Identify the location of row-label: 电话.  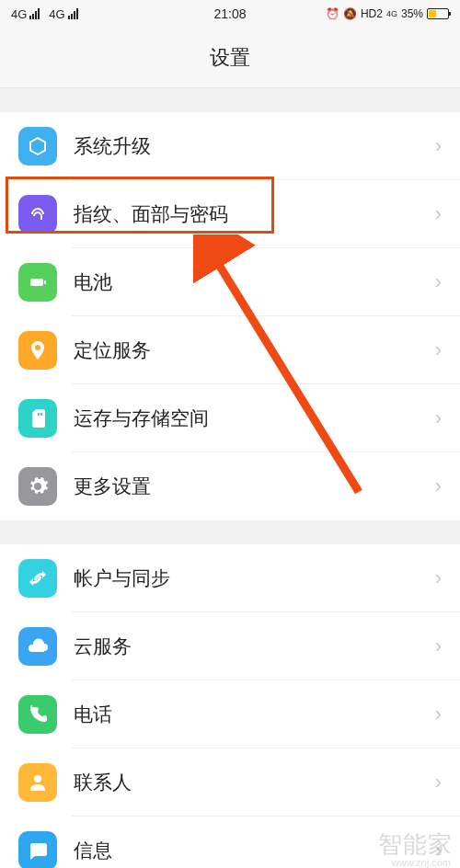
(254, 714).